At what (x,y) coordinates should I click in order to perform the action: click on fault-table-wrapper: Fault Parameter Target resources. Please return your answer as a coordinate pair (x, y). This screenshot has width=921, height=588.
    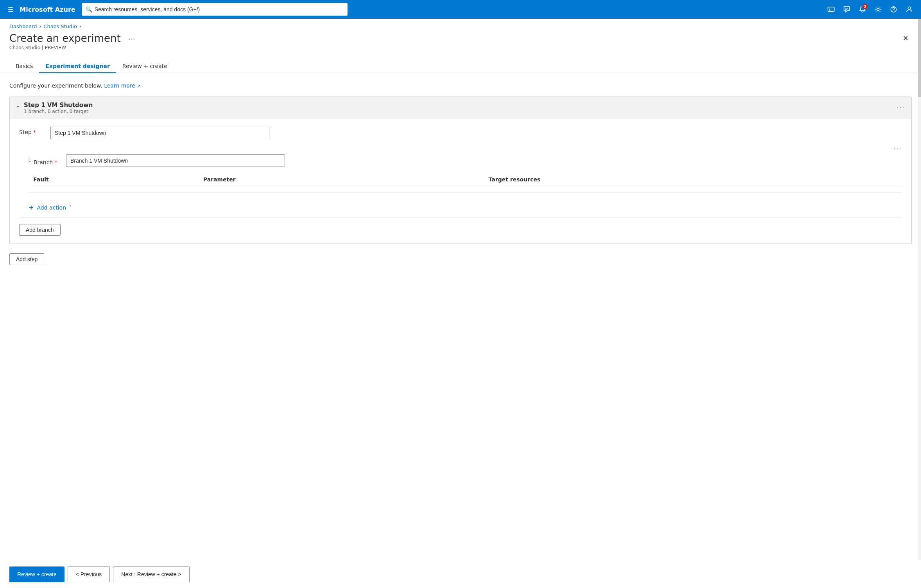
    Looking at the image, I should click on (460, 195).